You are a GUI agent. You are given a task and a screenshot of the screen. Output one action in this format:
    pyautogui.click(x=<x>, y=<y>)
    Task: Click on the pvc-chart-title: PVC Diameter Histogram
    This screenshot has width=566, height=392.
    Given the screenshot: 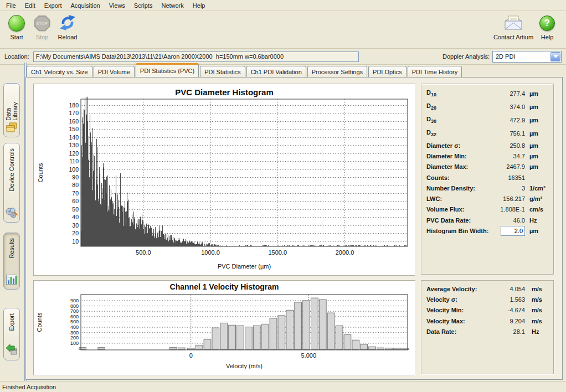 What is the action you would take?
    pyautogui.click(x=224, y=92)
    